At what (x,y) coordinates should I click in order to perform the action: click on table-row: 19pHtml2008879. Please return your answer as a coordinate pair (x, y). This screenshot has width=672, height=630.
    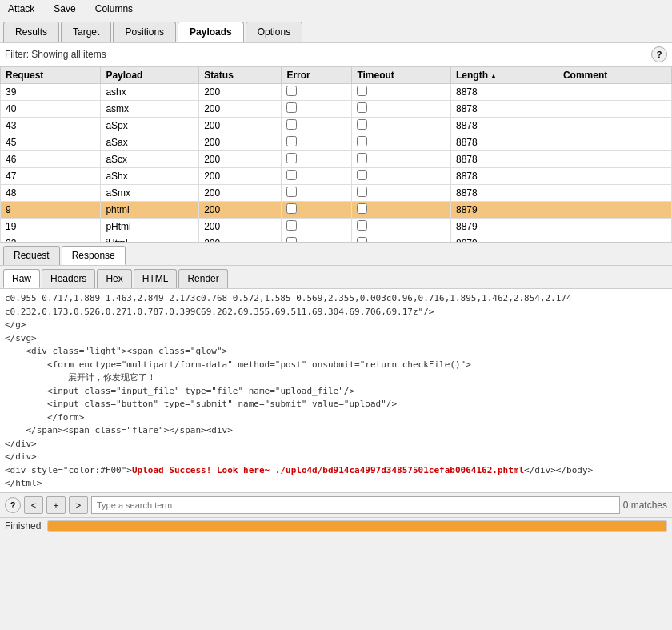
    Looking at the image, I should click on (336, 227).